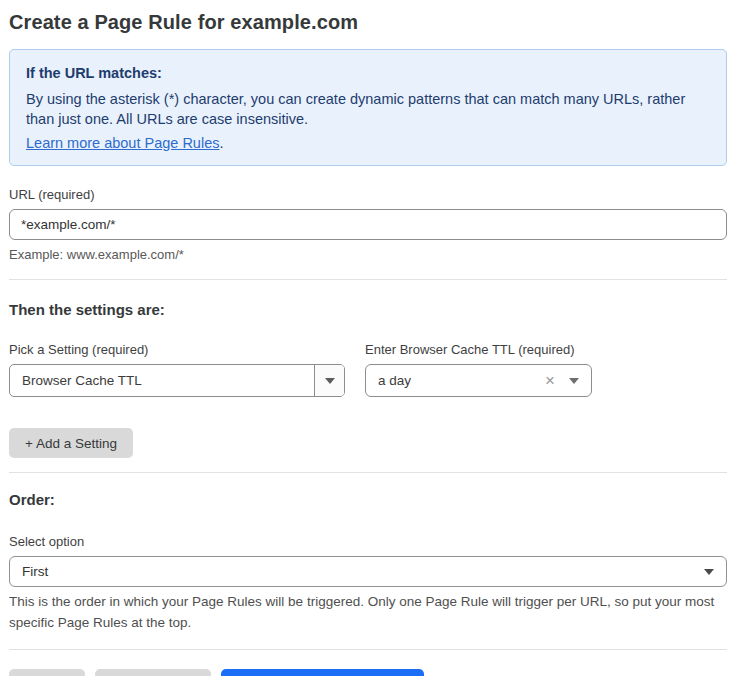 The image size is (736, 676). What do you see at coordinates (368, 224) in the screenshot?
I see `url-field-group: URL (required) Example: www.example.com/…` at bounding box center [368, 224].